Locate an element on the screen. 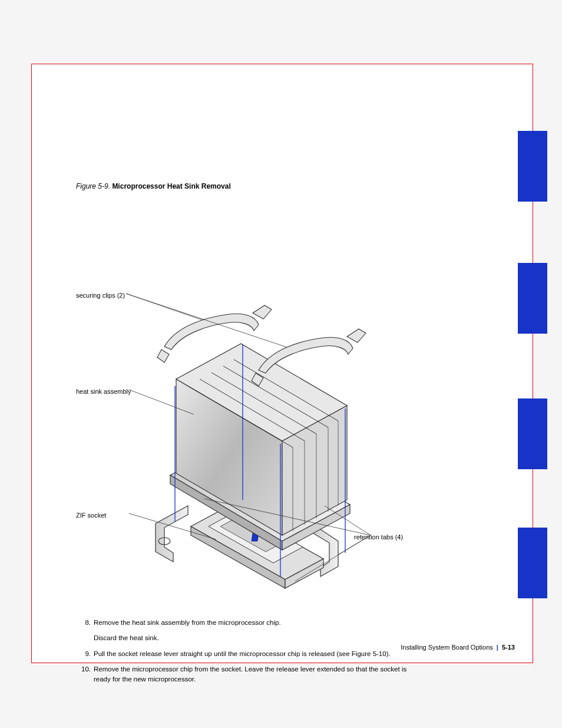  page-number: 5-13 is located at coordinates (508, 647).